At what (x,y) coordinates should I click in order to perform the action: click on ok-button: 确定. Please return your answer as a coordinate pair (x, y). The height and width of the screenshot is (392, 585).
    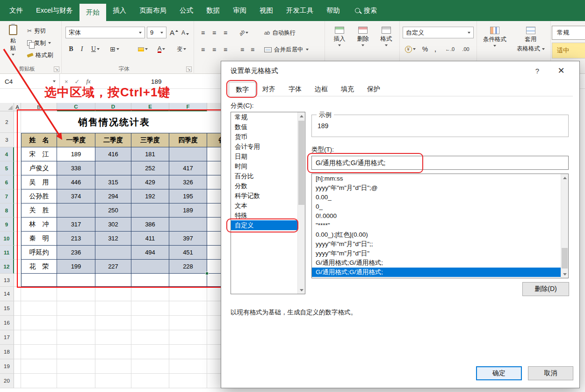
    Looking at the image, I should click on (499, 373).